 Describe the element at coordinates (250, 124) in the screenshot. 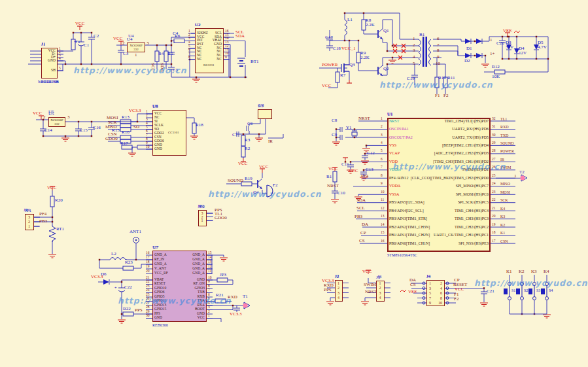

I see `label-c6: C6` at that location.